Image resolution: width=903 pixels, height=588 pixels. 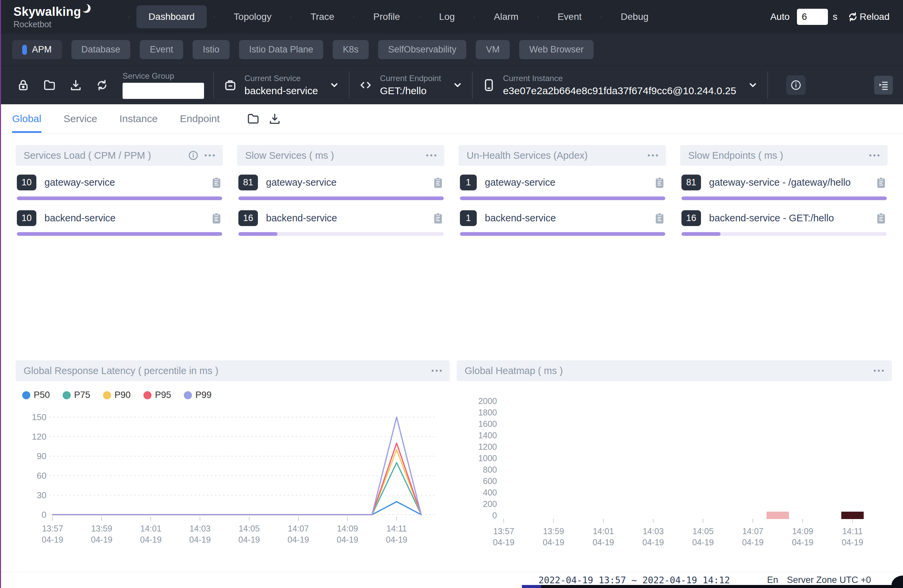 I want to click on refresh-icon, so click(x=102, y=85).